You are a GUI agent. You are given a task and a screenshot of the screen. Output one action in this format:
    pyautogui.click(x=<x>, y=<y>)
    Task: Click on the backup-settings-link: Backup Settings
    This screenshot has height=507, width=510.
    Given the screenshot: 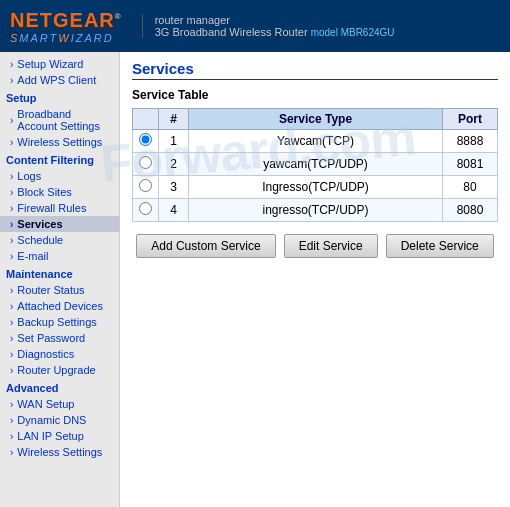 What is the action you would take?
    pyautogui.click(x=57, y=322)
    